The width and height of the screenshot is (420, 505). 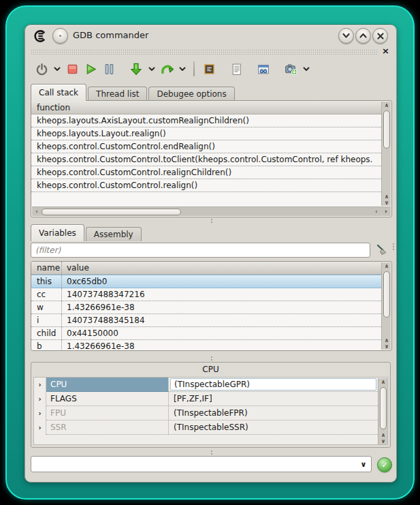 I want to click on titlebar: GDB commander, so click(x=211, y=35).